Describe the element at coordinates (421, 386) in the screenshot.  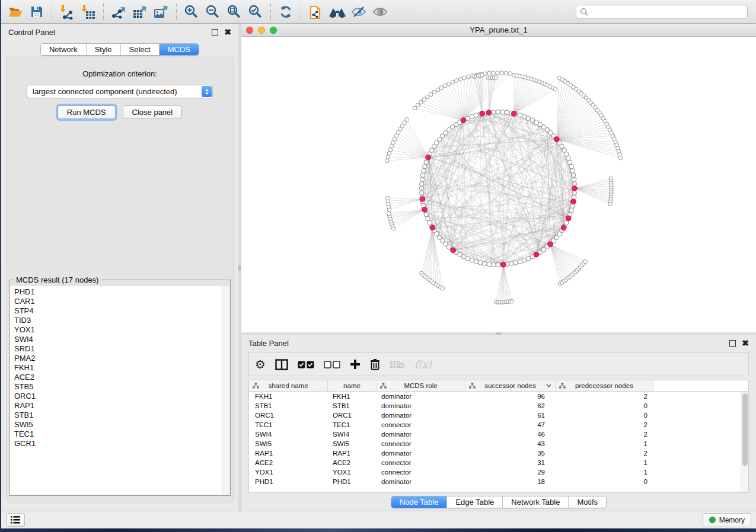
I see `column-header-MCDS-role: MCDS role` at that location.